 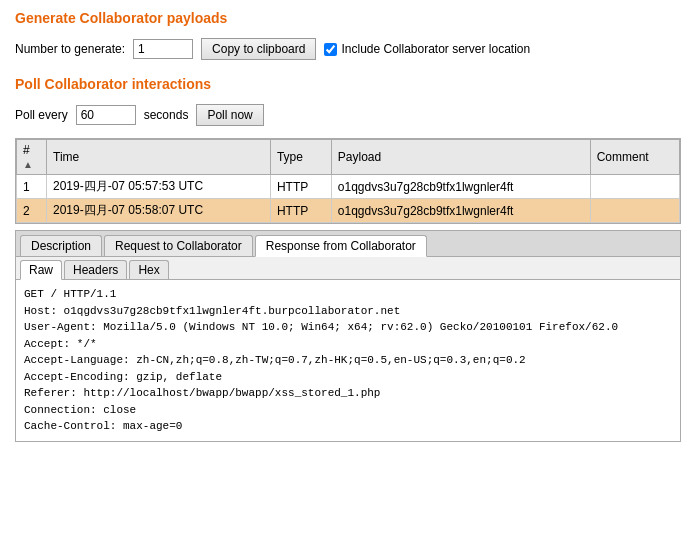 I want to click on cell-time: 2019-四月-07 05:58:07 UTC, so click(x=159, y=211).